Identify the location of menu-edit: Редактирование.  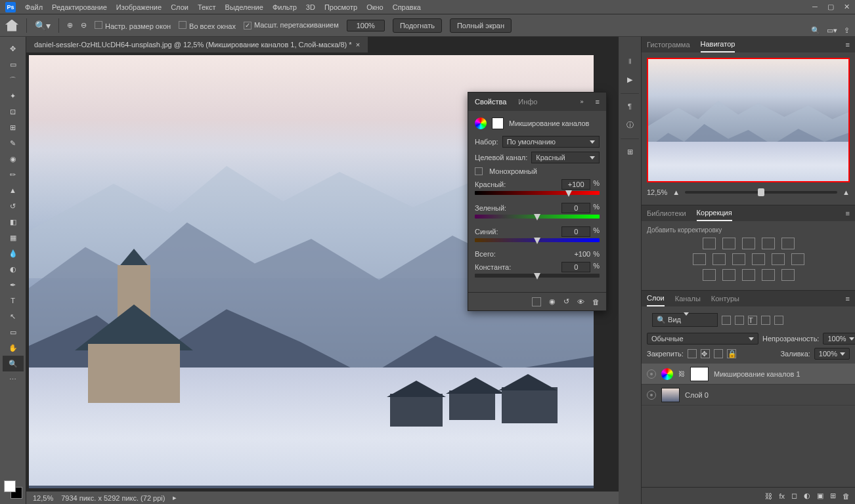
(79, 7).